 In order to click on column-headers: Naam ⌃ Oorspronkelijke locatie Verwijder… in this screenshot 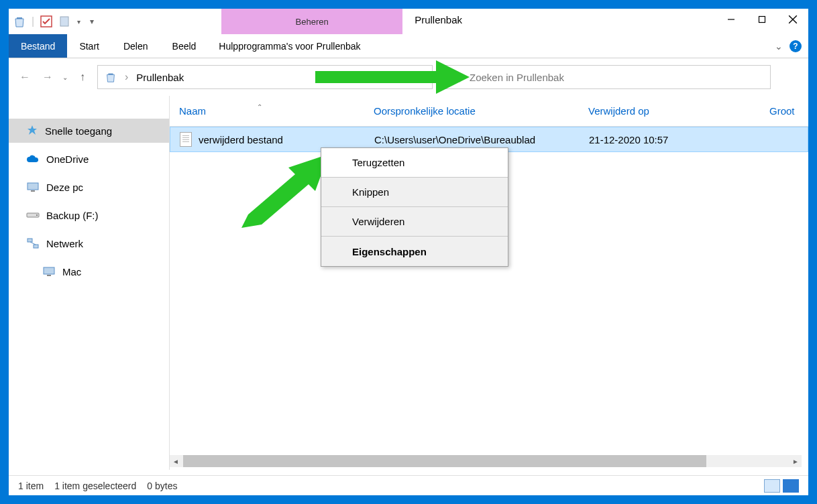, I will do `click(489, 111)`.